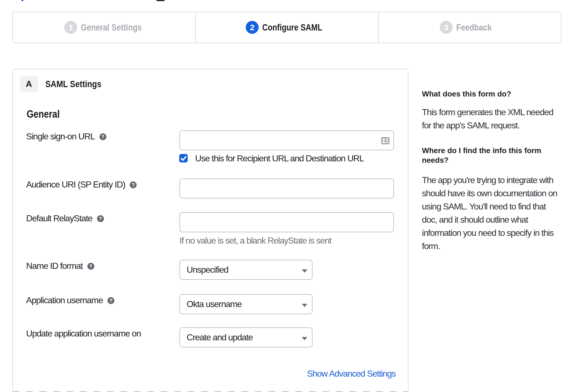 Image resolution: width=575 pixels, height=392 pixels. What do you see at coordinates (272, 158) in the screenshot?
I see `recipient-url-checkbox-row: Use this for Recipient URL and Destinati…` at bounding box center [272, 158].